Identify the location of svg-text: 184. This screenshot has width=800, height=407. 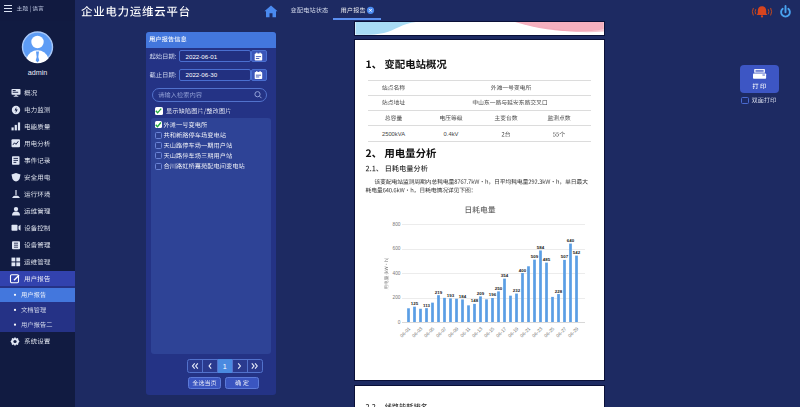
(463, 296).